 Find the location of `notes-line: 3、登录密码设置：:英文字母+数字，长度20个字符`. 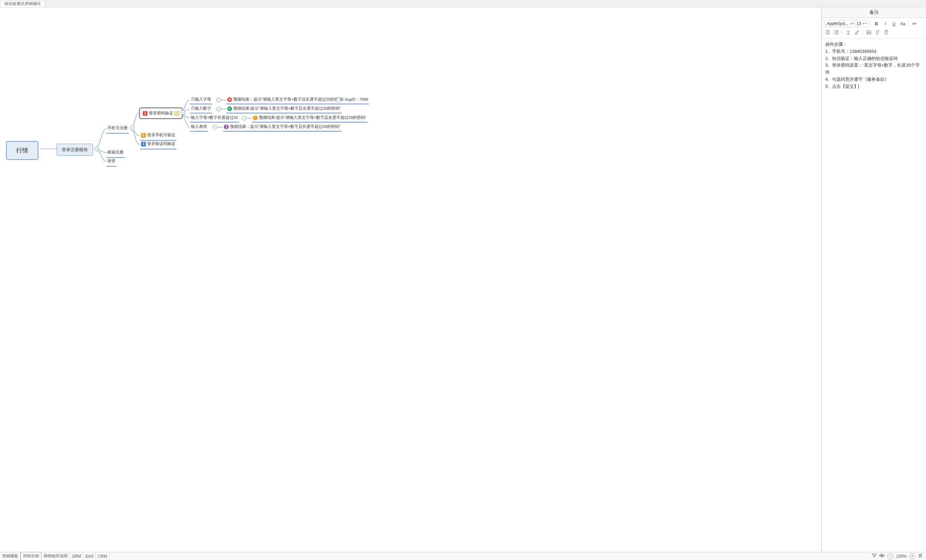

notes-line: 3、登录密码设置：:英文字母+数字，长度20个字符 is located at coordinates (874, 69).